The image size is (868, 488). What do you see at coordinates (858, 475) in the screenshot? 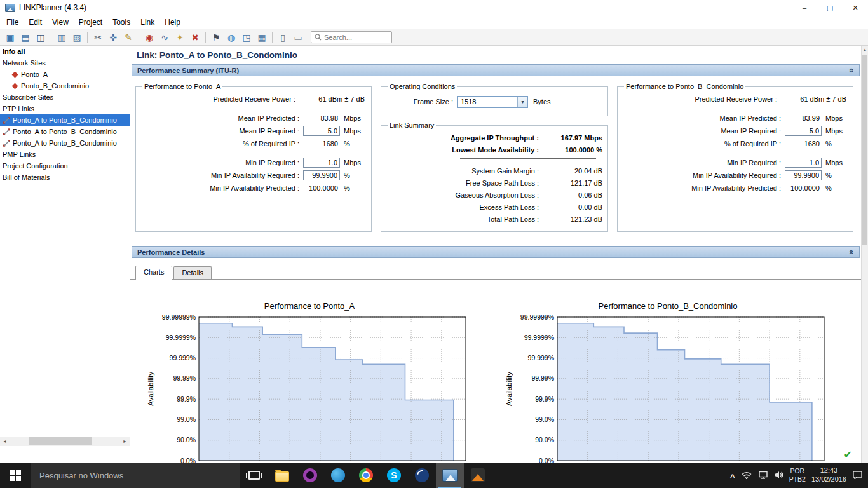
I see `action-center-icon` at bounding box center [858, 475].